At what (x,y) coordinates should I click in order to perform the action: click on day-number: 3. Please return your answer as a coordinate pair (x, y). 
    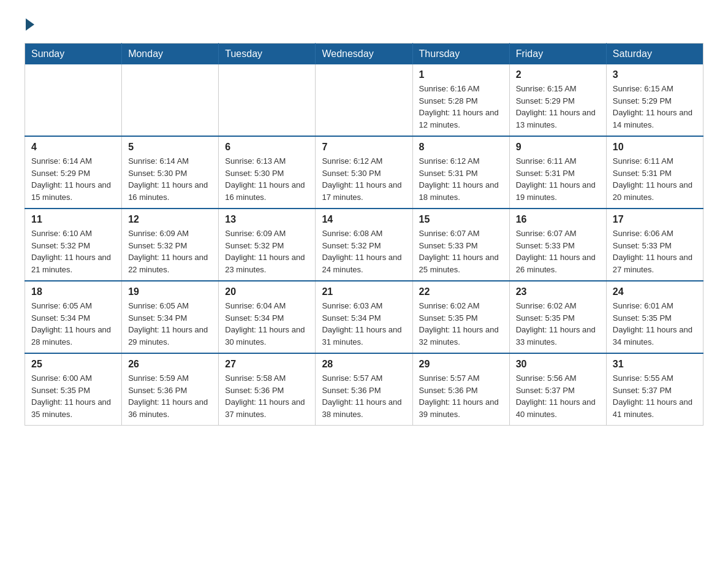
    Looking at the image, I should click on (654, 75).